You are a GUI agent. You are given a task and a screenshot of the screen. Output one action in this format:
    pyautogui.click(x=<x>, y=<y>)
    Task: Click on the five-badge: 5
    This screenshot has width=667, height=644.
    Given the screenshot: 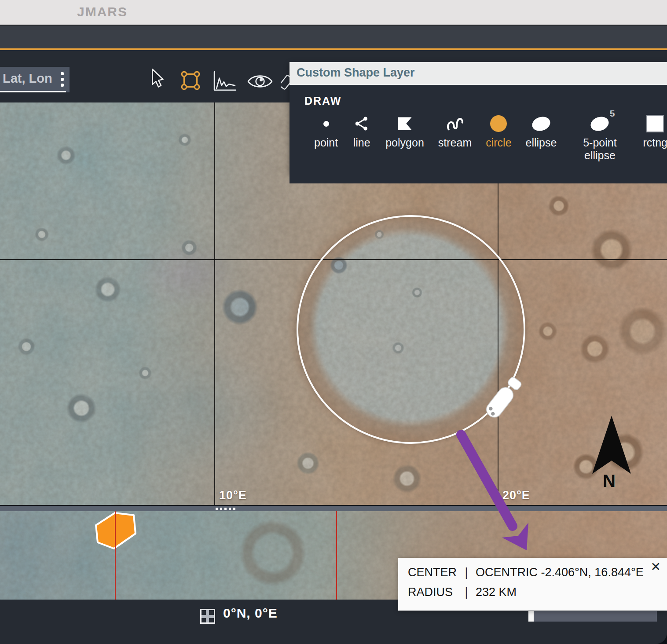 What is the action you would take?
    pyautogui.click(x=612, y=113)
    